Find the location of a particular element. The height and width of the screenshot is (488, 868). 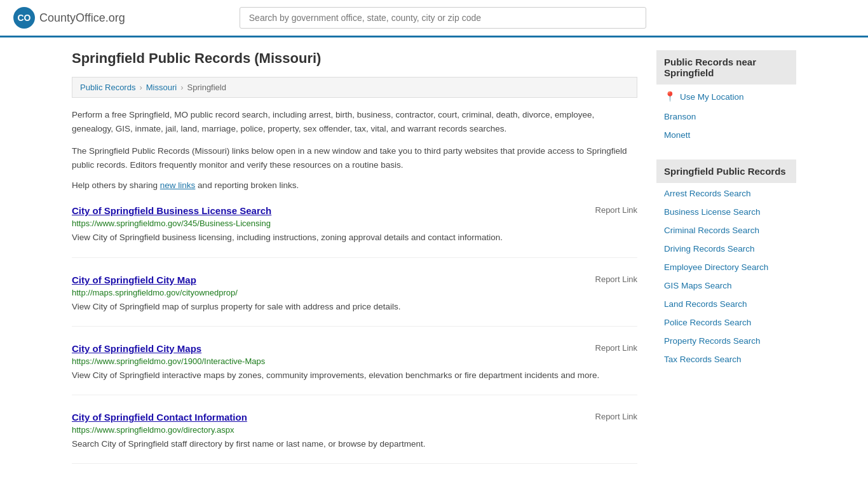

result-entry: City of Springfield Business License Sea… is located at coordinates (355, 231).